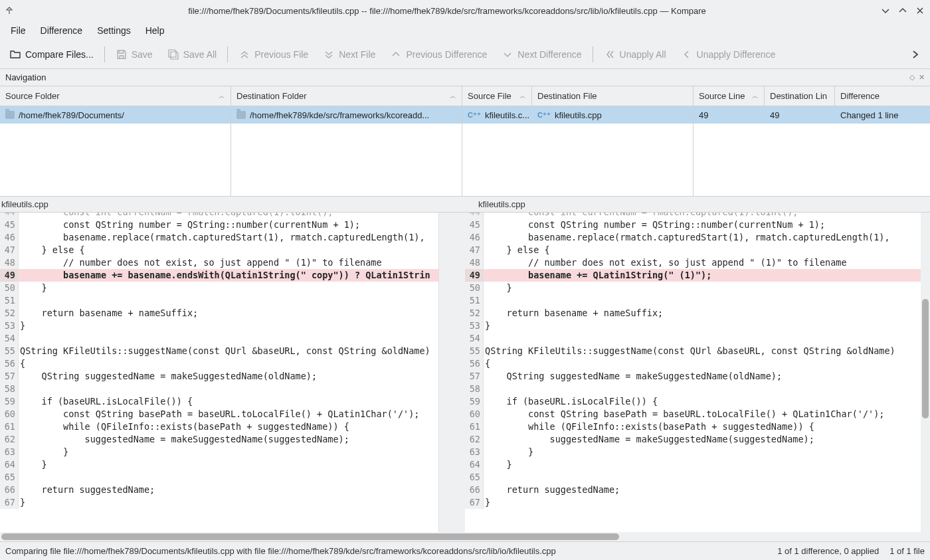  What do you see at coordinates (232, 275) in the screenshot?
I see `code-line: 49 basename += basename.endsWith(QLatin1…` at bounding box center [232, 275].